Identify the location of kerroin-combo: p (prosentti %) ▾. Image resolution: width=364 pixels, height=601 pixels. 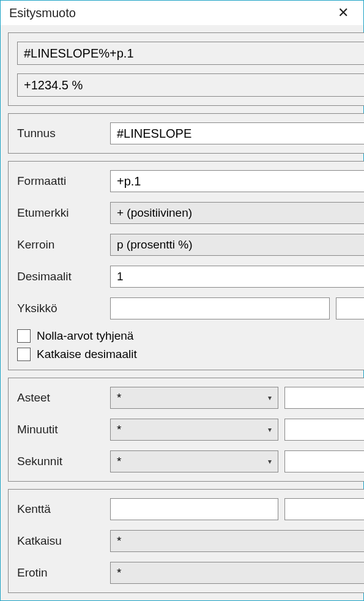
(237, 245).